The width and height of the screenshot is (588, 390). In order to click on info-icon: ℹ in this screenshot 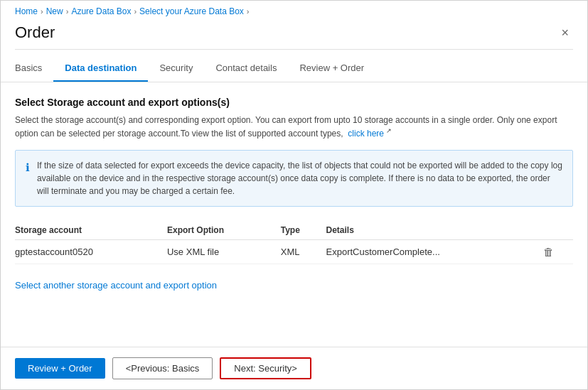, I will do `click(28, 179)`.